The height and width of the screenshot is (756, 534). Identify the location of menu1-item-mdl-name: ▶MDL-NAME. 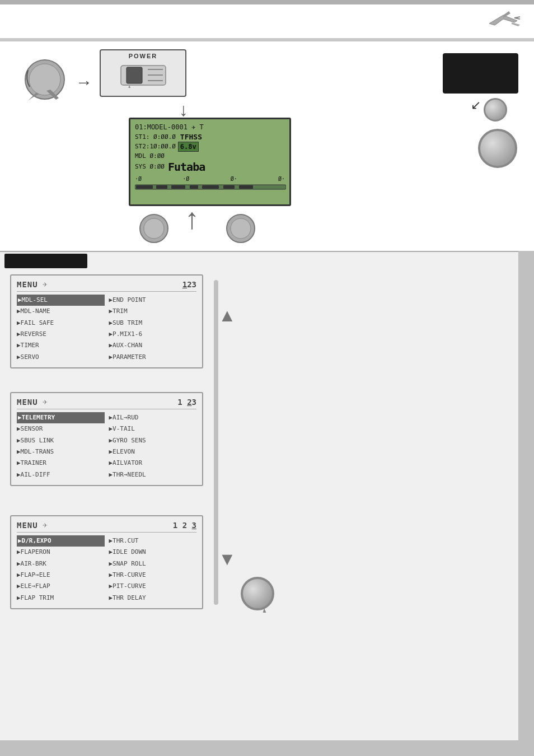
(60, 311).